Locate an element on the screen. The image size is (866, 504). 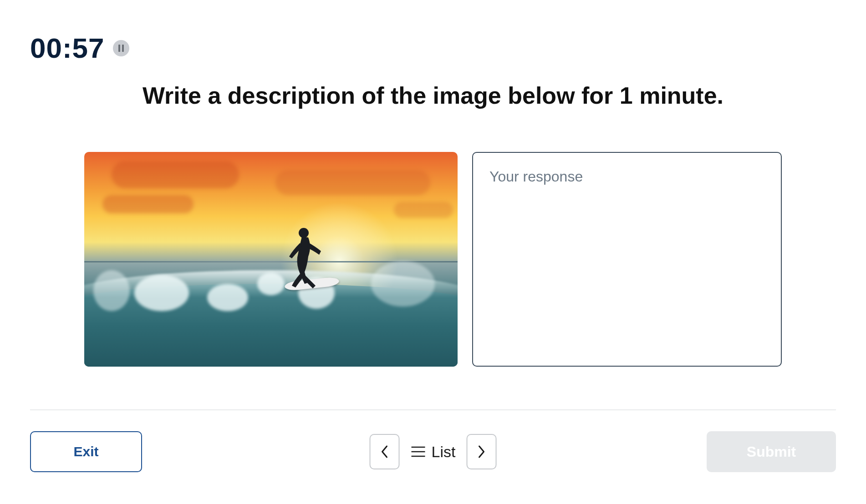
footer: Exit List Submit is located at coordinates (433, 452).